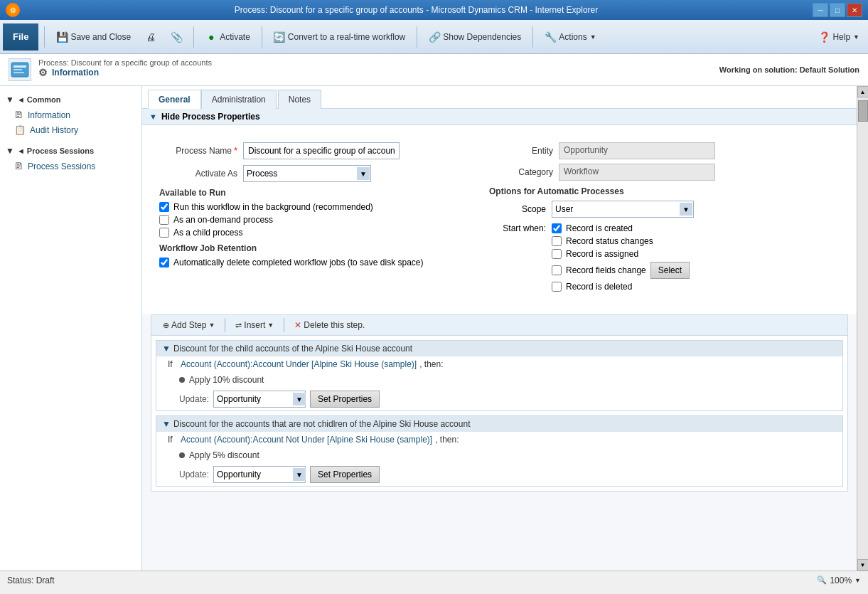  I want to click on sw5-label: Record is deleted, so click(599, 287).